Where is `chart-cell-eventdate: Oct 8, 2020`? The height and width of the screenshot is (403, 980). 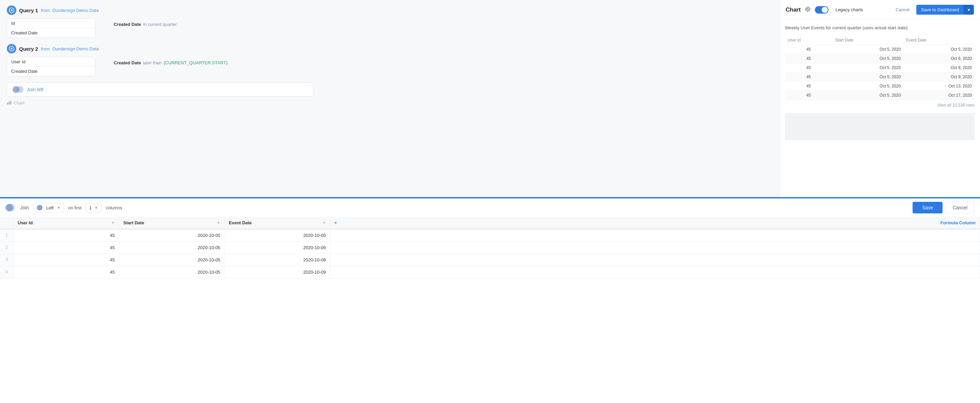
chart-cell-eventdate: Oct 8, 2020 is located at coordinates (939, 68).